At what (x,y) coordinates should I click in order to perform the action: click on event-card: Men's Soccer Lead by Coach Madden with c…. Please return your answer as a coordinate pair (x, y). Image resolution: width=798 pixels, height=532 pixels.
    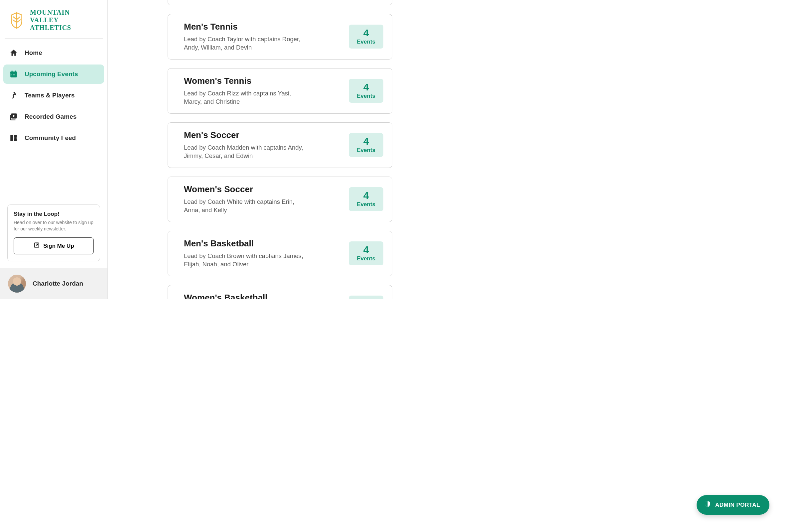
    Looking at the image, I should click on (280, 145).